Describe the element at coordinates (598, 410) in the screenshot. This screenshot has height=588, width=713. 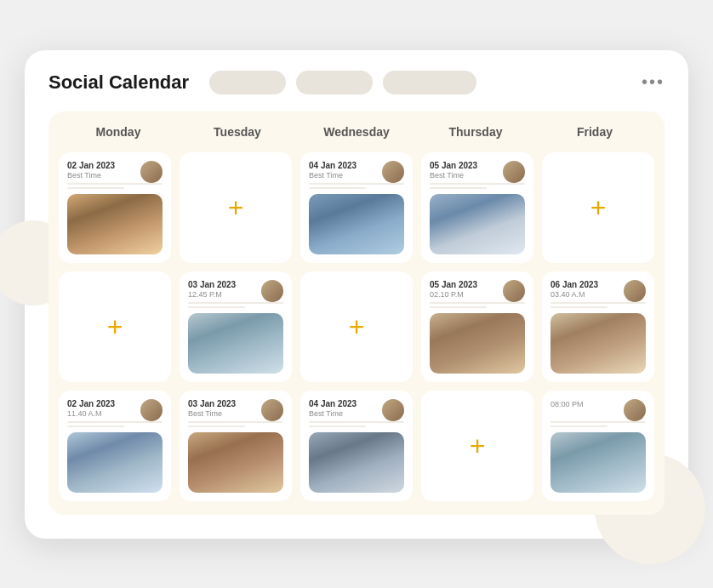
I see `cell-header: 08:00 PM` at that location.